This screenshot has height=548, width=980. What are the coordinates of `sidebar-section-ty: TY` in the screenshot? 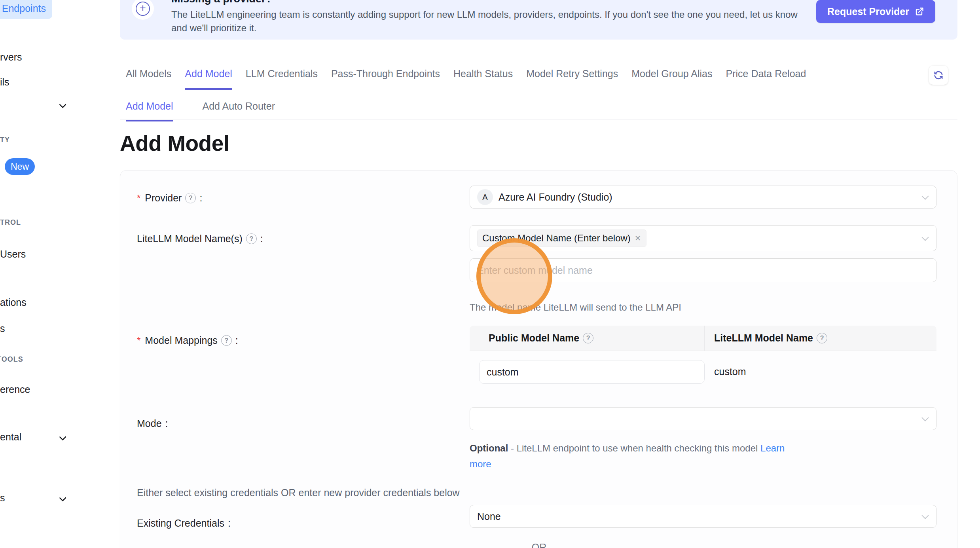 It's located at (5, 140).